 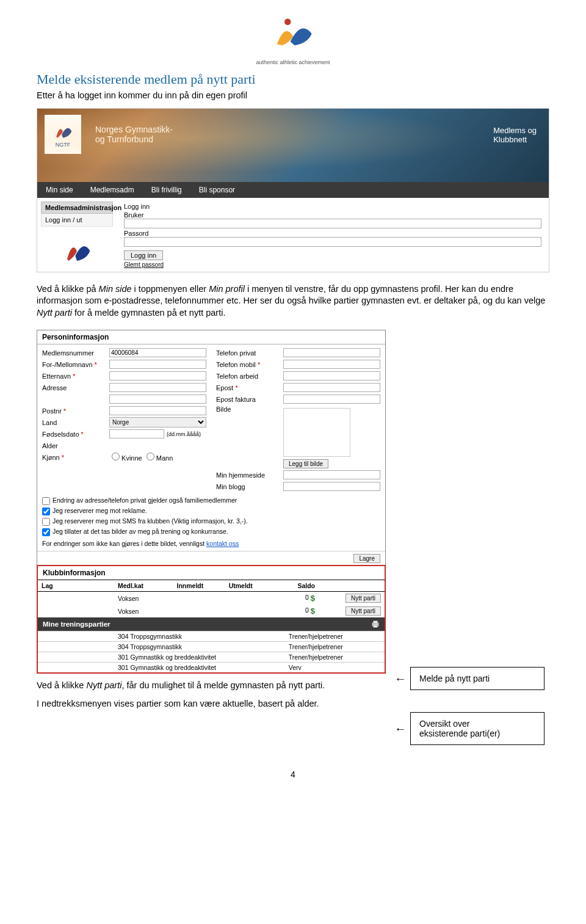 What do you see at coordinates (157, 376) in the screenshot?
I see `etternavn-input` at bounding box center [157, 376].